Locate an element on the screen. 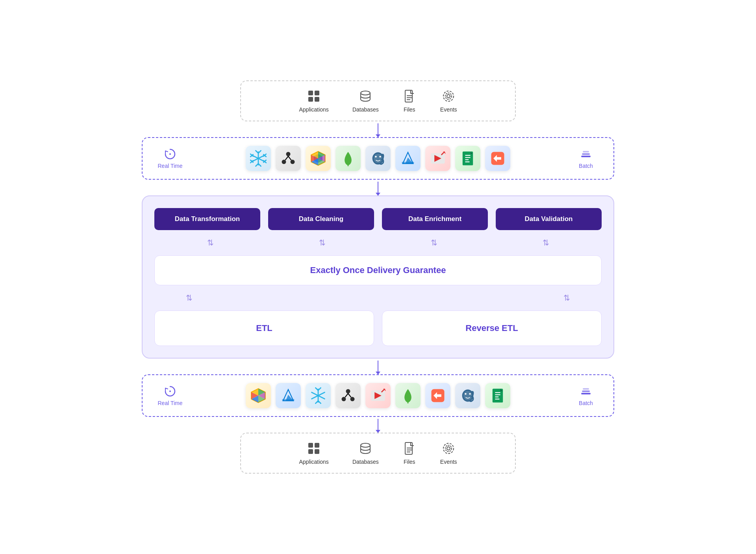 This screenshot has height=554, width=756. grid-icon is located at coordinates (314, 96).